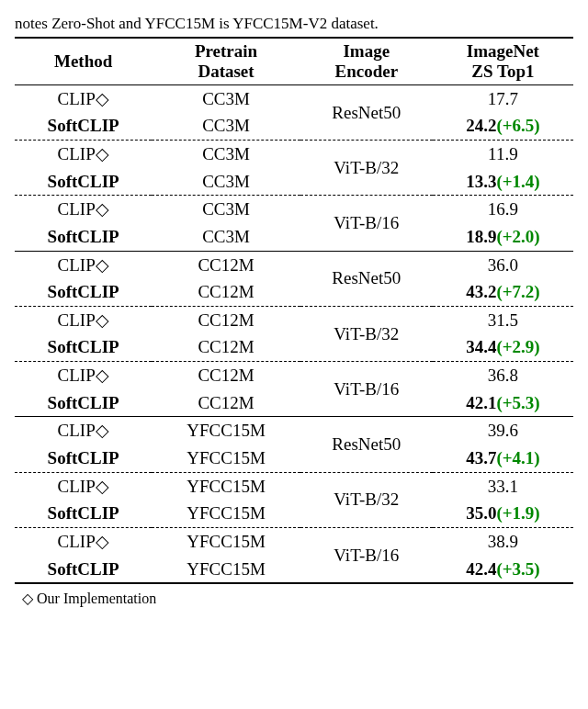 The width and height of the screenshot is (588, 709). I want to click on value-cell: 39.6, so click(503, 431).